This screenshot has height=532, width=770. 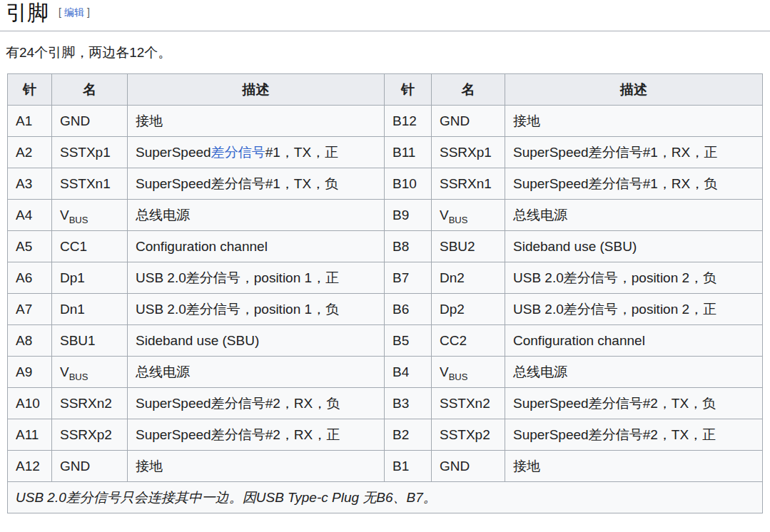 What do you see at coordinates (197, 341) in the screenshot?
I see `cell-text: Sideband use (SBU)` at bounding box center [197, 341].